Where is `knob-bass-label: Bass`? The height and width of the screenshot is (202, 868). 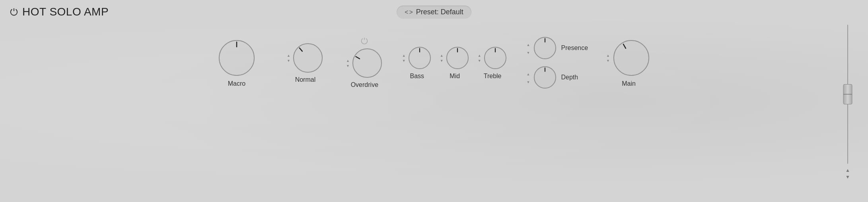
knob-bass-label: Bass is located at coordinates (417, 76).